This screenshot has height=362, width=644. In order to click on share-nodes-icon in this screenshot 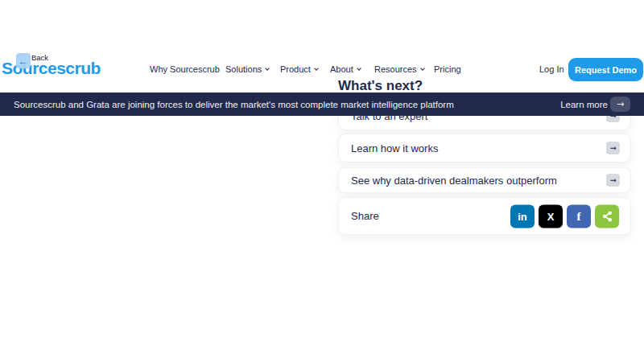, I will do `click(607, 216)`.